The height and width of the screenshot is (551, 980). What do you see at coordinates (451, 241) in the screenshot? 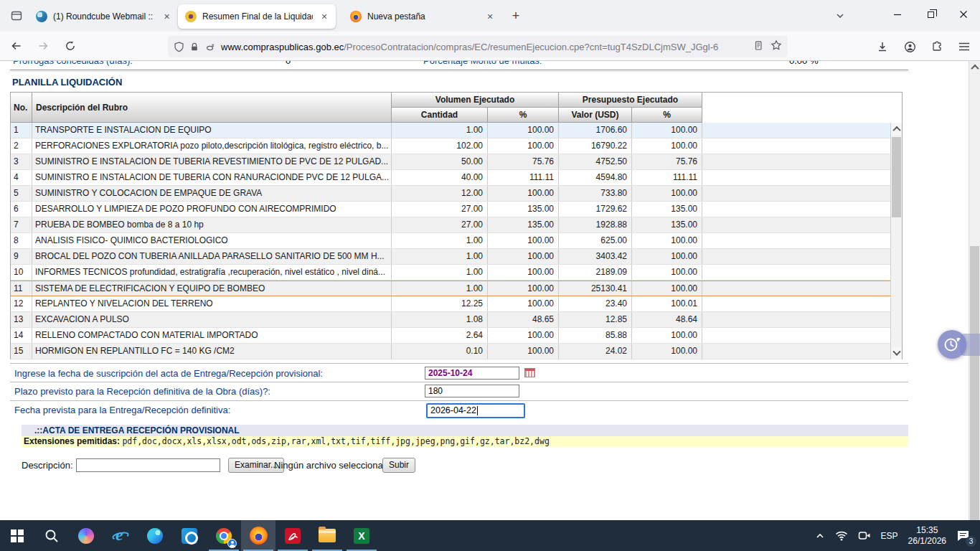
I see `table-row: 8ANALISIS FISICO- QUIMICO BACTERIOLOGICO…` at bounding box center [451, 241].